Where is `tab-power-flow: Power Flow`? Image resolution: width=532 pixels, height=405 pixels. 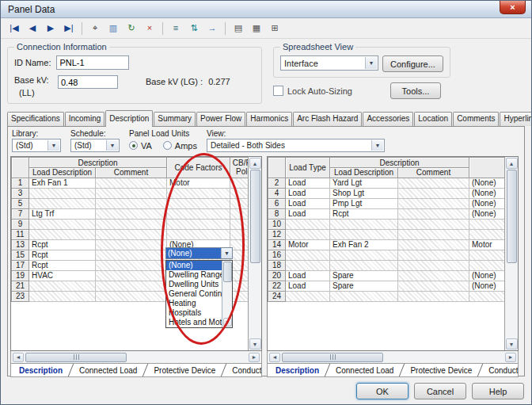 tab-power-flow: Power Flow is located at coordinates (221, 119).